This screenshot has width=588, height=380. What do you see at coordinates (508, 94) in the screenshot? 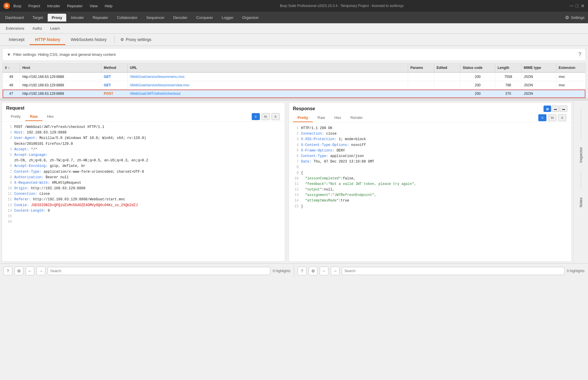
I see `row-47-length: 370` at bounding box center [508, 94].